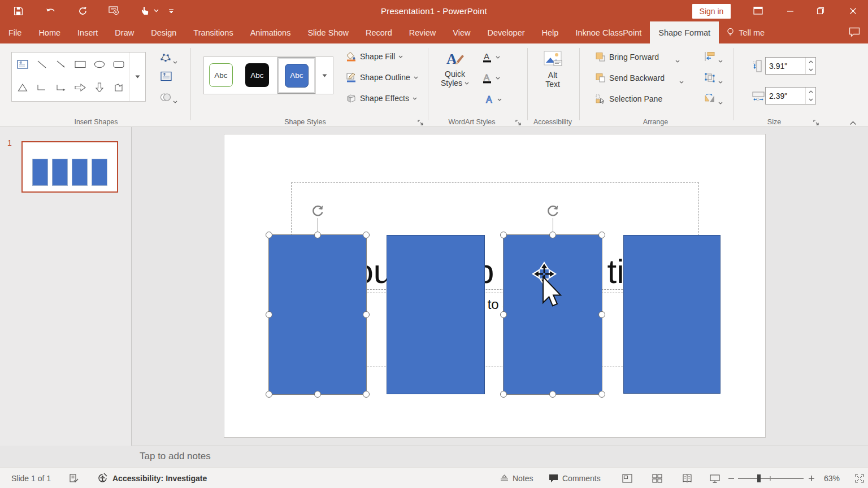 The image size is (868, 488). What do you see at coordinates (627, 57) in the screenshot?
I see `bring-forward-button: Bring Forward` at bounding box center [627, 57].